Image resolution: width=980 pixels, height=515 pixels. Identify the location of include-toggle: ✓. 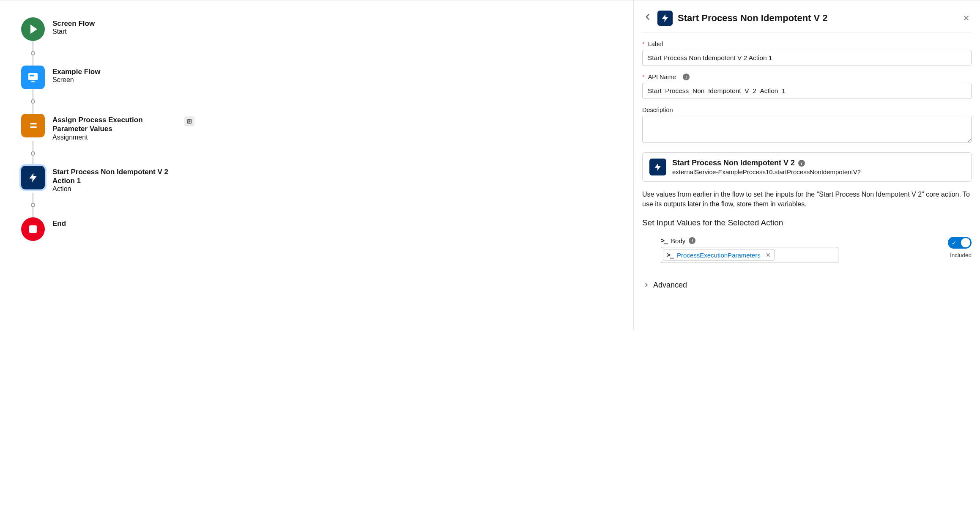
(960, 243).